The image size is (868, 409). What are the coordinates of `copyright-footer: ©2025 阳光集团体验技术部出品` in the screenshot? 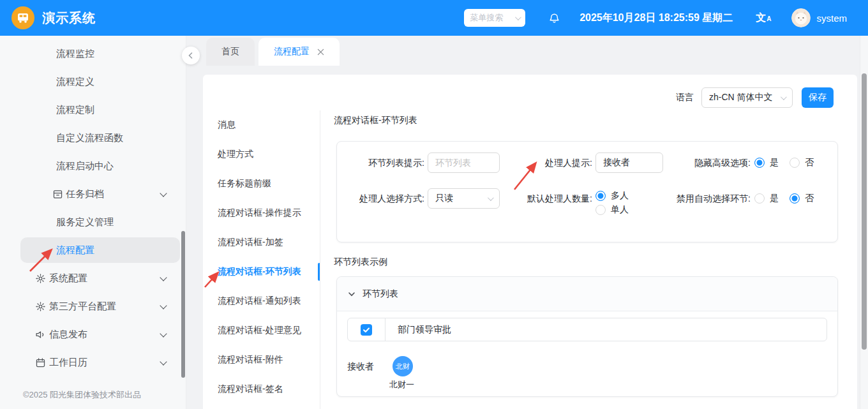 It's located at (82, 395).